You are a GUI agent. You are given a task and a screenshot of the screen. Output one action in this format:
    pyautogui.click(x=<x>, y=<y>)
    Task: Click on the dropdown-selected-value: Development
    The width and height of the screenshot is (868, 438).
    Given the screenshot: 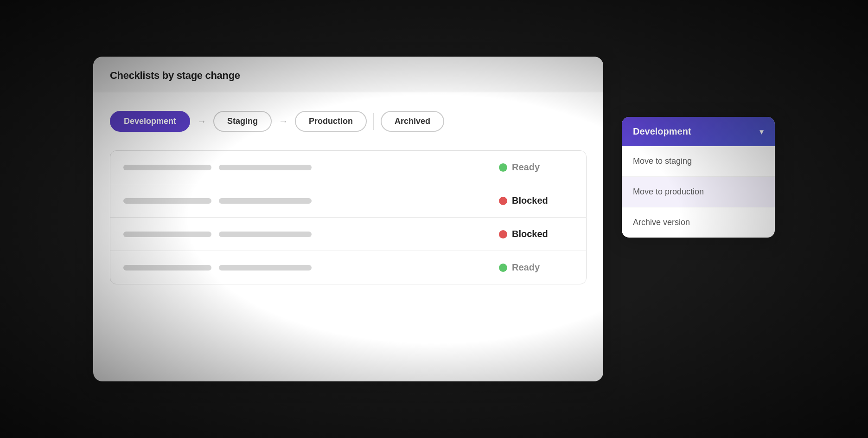 What is the action you would take?
    pyautogui.click(x=662, y=132)
    